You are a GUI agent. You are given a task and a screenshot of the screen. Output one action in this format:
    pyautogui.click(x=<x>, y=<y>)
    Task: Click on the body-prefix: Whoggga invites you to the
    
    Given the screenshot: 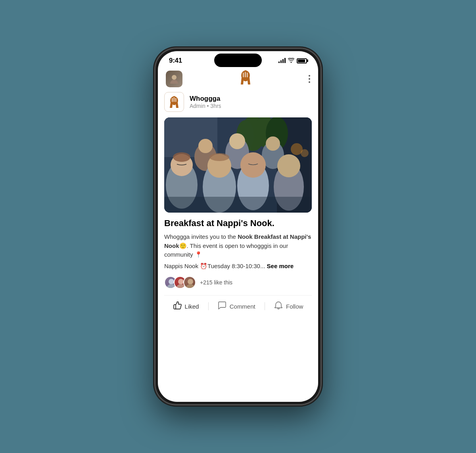 What is the action you would take?
    pyautogui.click(x=201, y=236)
    